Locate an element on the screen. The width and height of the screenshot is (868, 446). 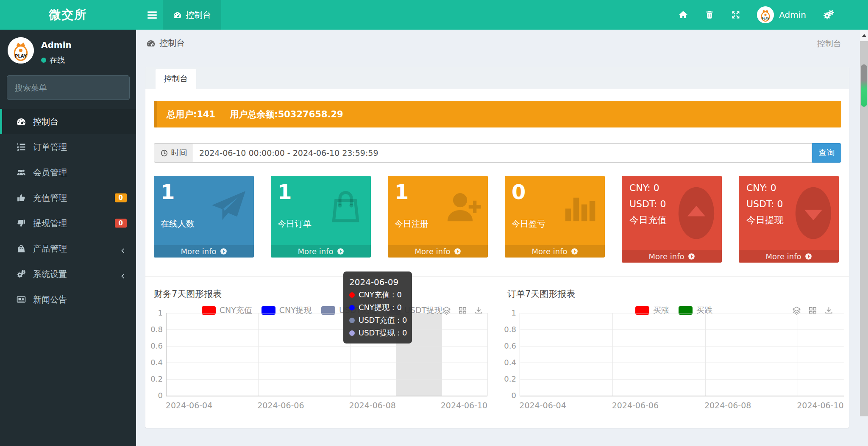
sidebar-username: Admin is located at coordinates (56, 45).